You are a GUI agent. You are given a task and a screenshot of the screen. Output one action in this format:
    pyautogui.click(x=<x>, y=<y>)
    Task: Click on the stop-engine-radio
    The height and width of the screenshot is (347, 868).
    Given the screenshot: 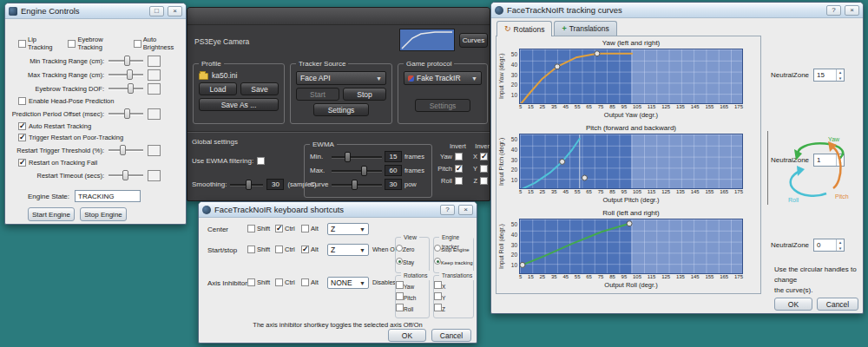 What is the action you would take?
    pyautogui.click(x=437, y=248)
    